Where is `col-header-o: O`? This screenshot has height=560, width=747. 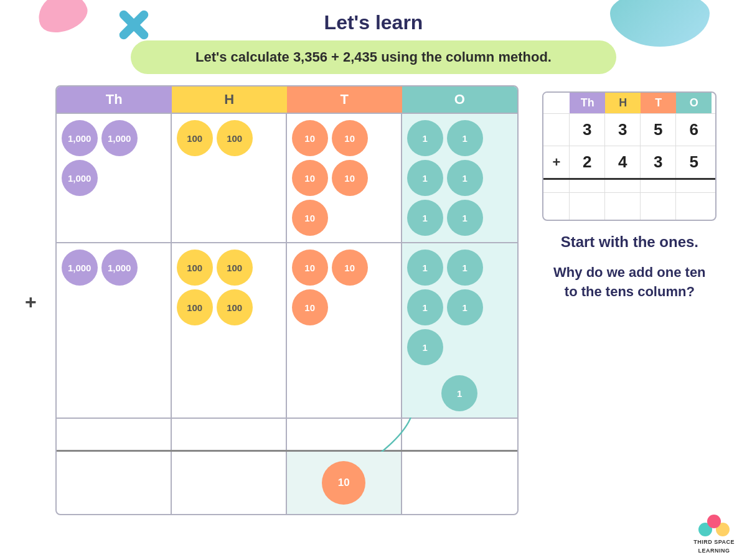
col-header-o: O is located at coordinates (693, 103).